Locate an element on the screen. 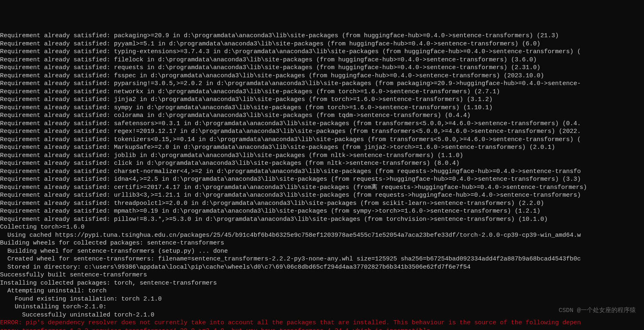  terminal-line: Successfully built sentence-transformers is located at coordinates (322, 275).